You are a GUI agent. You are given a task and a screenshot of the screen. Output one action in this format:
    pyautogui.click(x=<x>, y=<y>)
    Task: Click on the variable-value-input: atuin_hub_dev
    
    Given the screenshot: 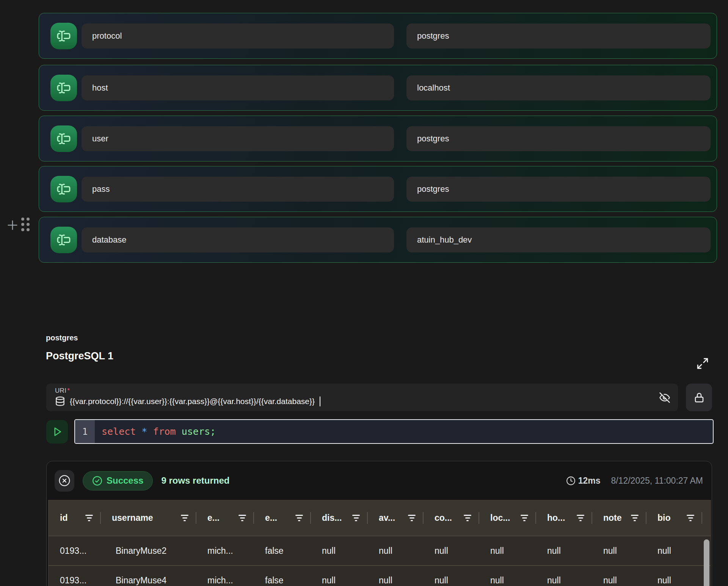 What is the action you would take?
    pyautogui.click(x=559, y=240)
    